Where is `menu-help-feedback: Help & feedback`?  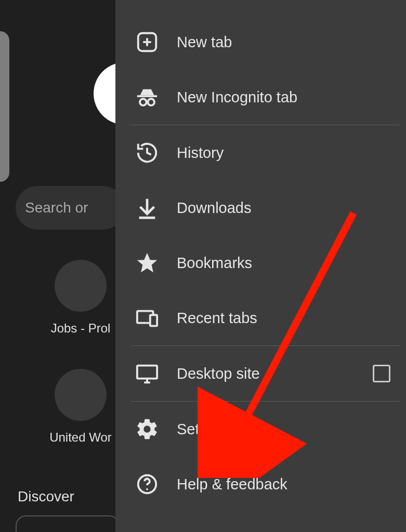 menu-help-feedback: Help & feedback is located at coordinates (261, 484).